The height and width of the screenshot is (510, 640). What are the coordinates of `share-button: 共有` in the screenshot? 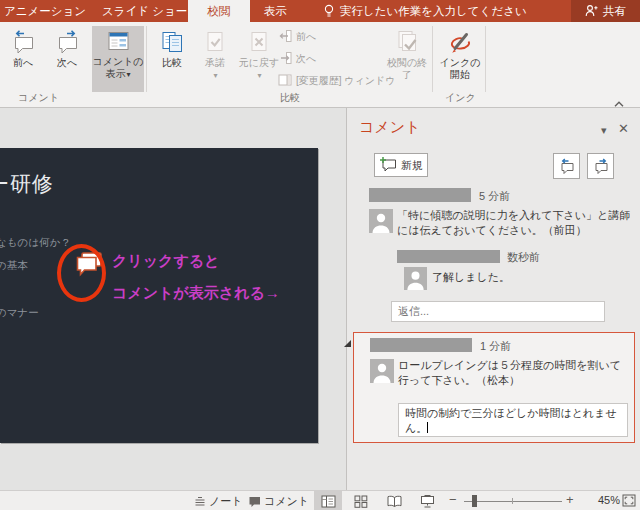 It's located at (606, 11).